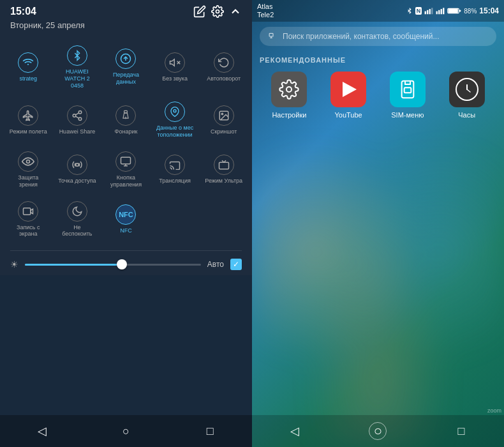 The image size is (504, 447). I want to click on app-sim: SIM-меню, so click(408, 95).